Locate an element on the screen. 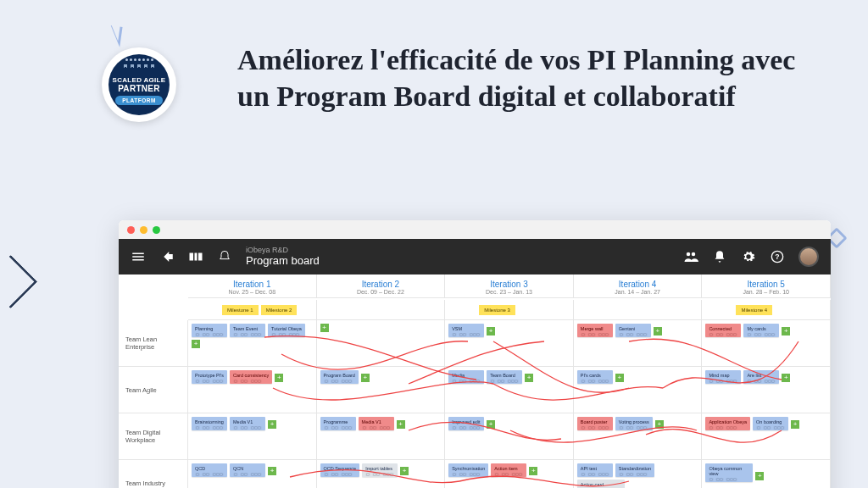  feature-card: My cards▢▢▢▢▢▢ is located at coordinates (761, 330).